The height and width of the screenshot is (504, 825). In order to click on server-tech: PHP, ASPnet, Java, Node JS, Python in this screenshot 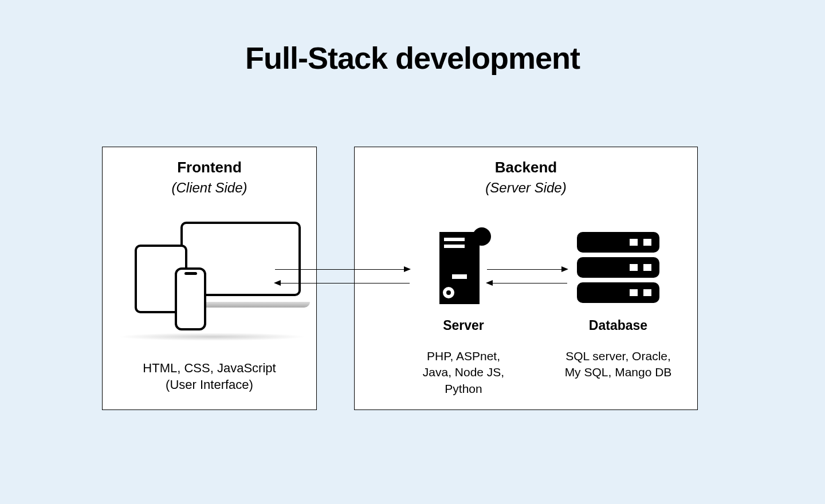, I will do `click(463, 372)`.